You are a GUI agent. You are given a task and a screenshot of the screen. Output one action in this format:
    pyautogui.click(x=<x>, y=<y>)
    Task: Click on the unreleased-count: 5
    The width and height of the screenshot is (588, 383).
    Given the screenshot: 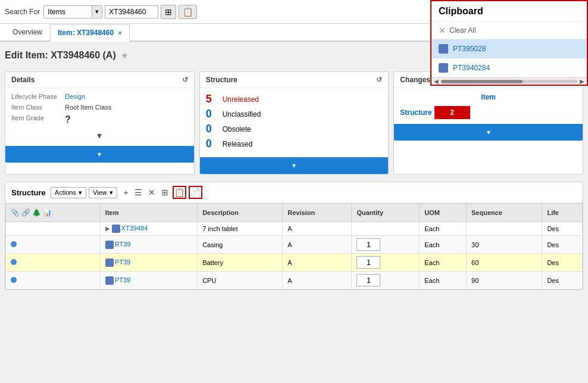 What is the action you would take?
    pyautogui.click(x=212, y=99)
    